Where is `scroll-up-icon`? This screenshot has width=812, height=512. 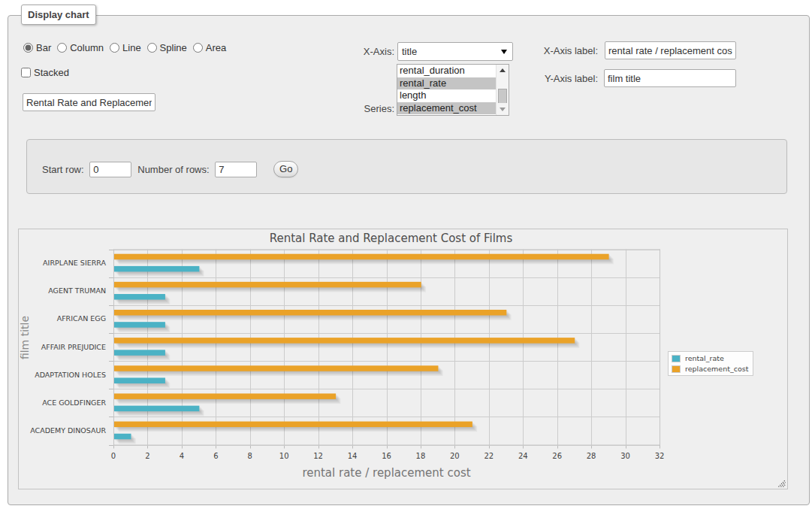 scroll-up-icon is located at coordinates (503, 71).